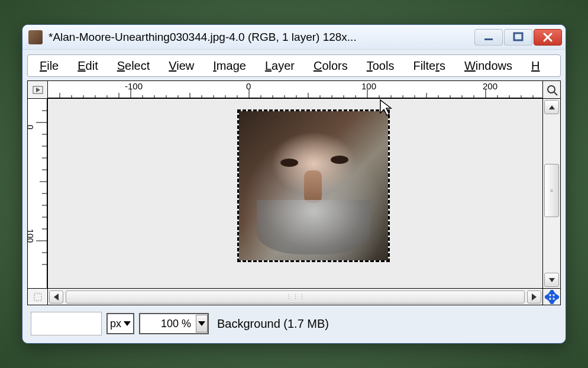 The width and height of the screenshot is (588, 368). What do you see at coordinates (551, 107) in the screenshot?
I see `scroll-up-button` at bounding box center [551, 107].